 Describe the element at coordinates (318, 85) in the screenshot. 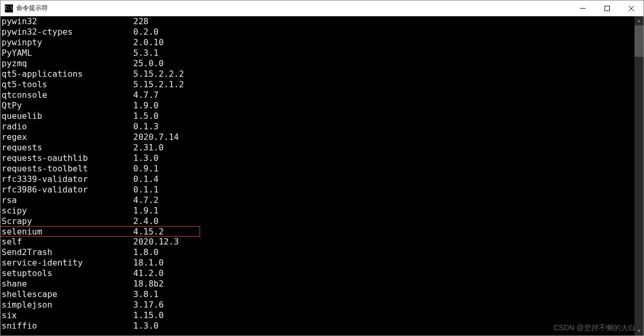

I see `package-row: qt5-tools5.15.2.1.2` at that location.